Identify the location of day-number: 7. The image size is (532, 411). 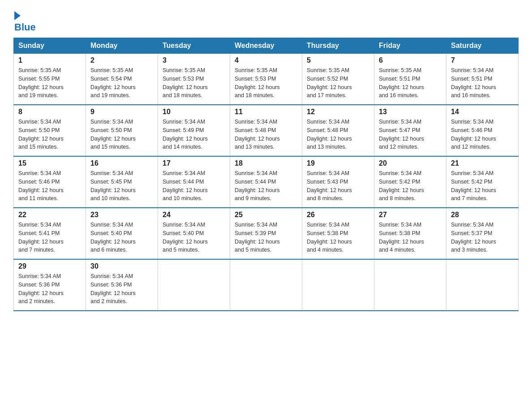
(482, 60).